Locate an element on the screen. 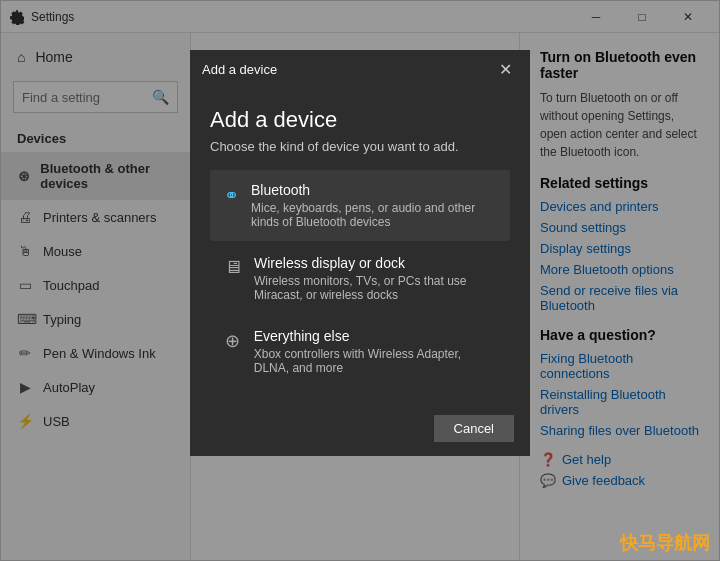 Image resolution: width=720 pixels, height=561 pixels. dialog-plus-icon: ⊕ is located at coordinates (233, 341).